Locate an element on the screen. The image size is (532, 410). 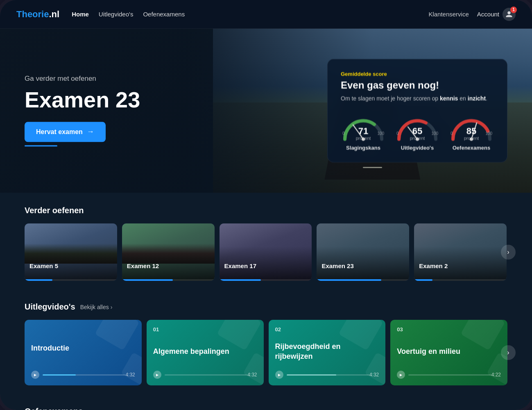
play-icon-1: ▶ is located at coordinates (157, 375).